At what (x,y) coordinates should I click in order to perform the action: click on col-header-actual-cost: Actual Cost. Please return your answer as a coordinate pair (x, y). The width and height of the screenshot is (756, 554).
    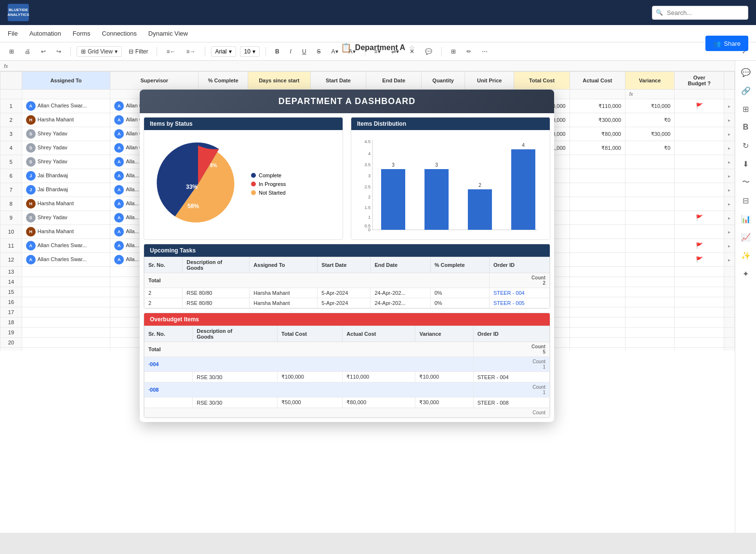
    Looking at the image, I should click on (597, 81).